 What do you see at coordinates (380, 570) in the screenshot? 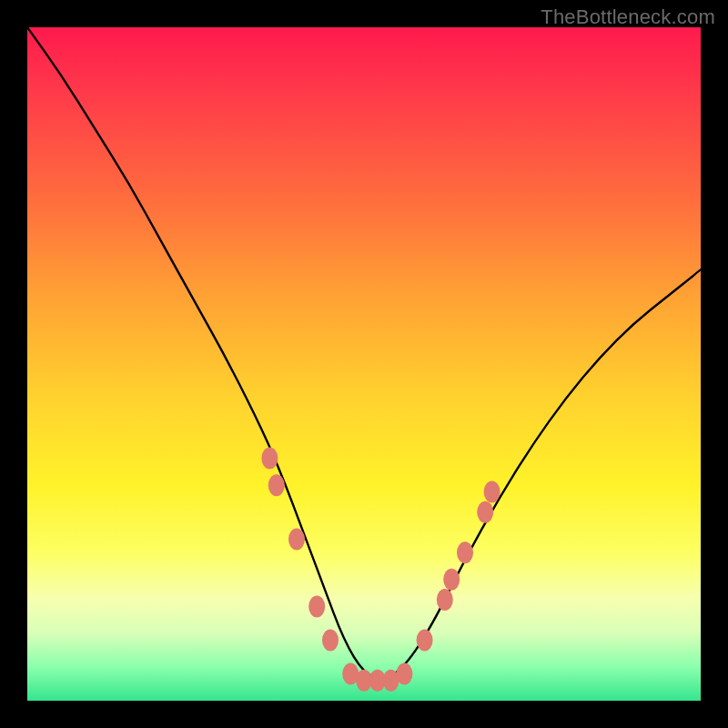
I see `marker-group` at bounding box center [380, 570].